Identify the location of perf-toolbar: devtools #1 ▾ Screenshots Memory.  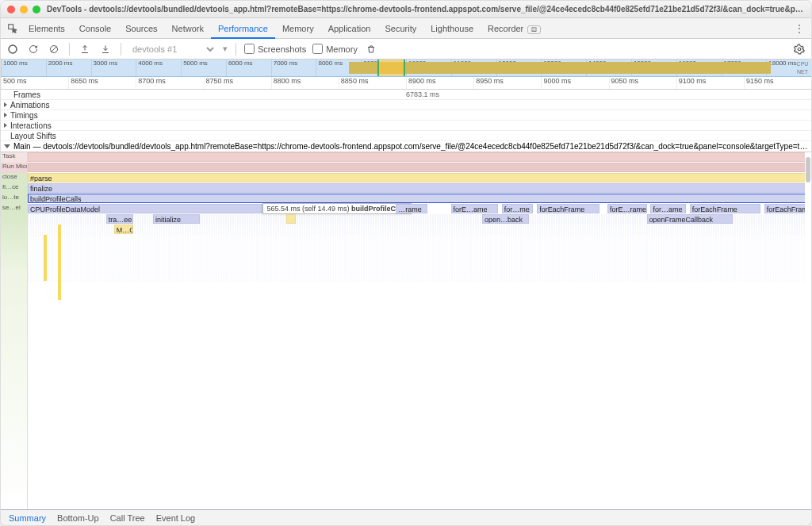
(406, 49).